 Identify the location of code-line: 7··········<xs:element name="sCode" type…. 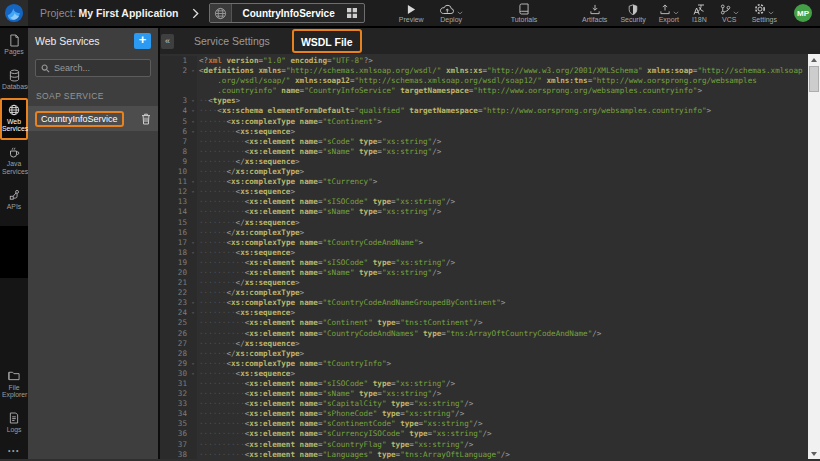
(484, 142).